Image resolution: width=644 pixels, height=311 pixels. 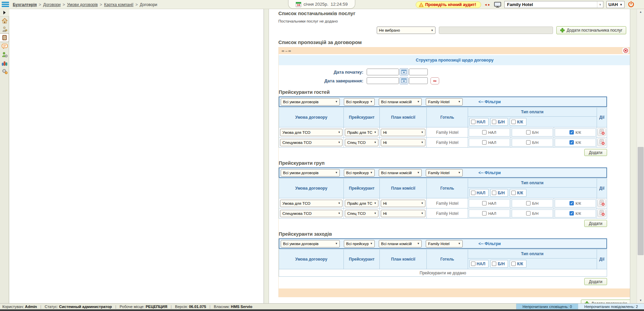 I want to click on currency-select: UAH ▼, so click(x=615, y=5).